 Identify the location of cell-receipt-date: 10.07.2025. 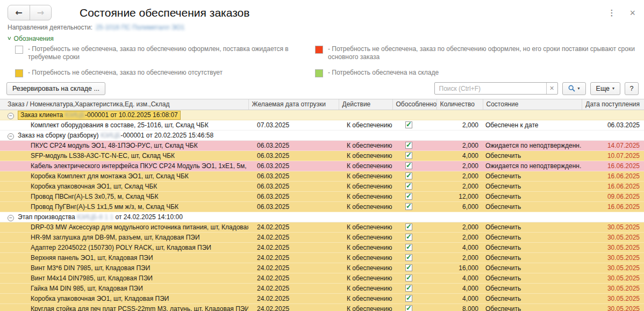
(613, 156).